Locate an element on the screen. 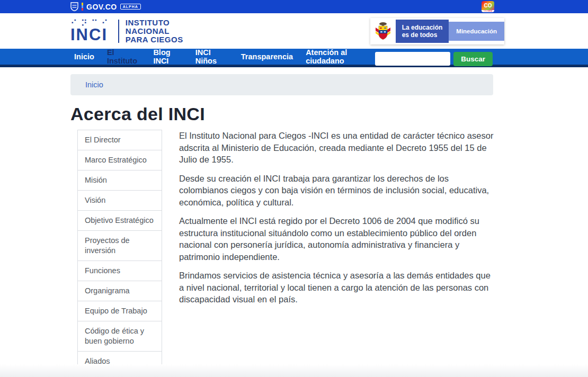 The width and height of the screenshot is (588, 377). mineducacion-badge: La educación es de todos Mineducación is located at coordinates (438, 31).